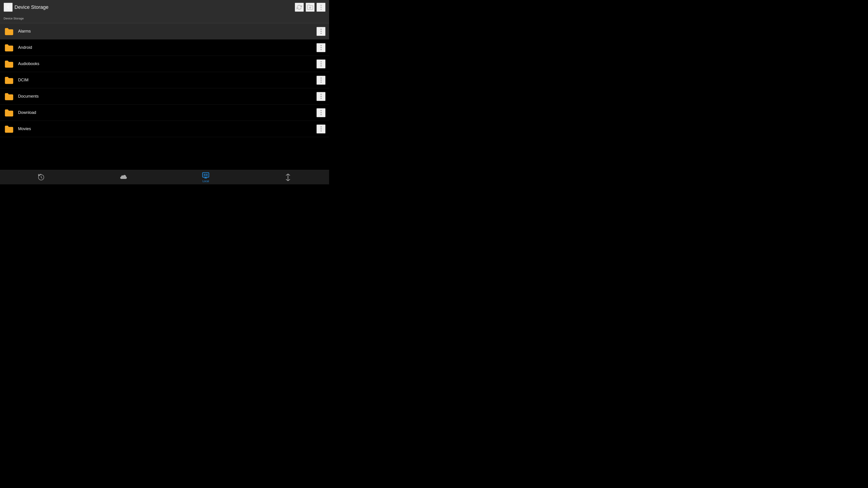 Image resolution: width=868 pixels, height=488 pixels. What do you see at coordinates (13, 19) in the screenshot?
I see `breadcrumb-text: Device Storage` at bounding box center [13, 19].